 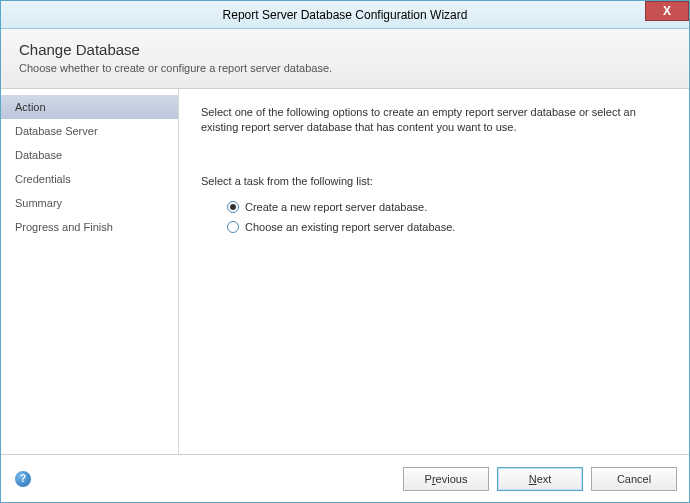 I want to click on step-credentials: Credentials, so click(x=90, y=179).